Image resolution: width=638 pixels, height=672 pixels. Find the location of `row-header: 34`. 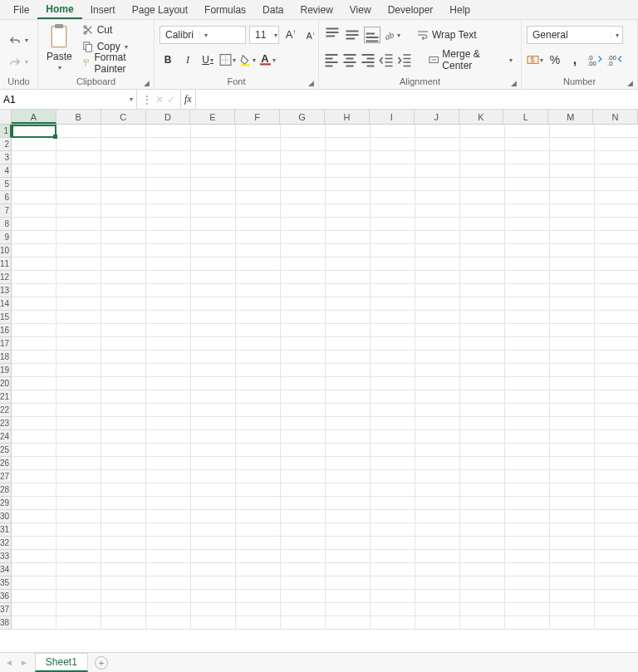

row-header: 34 is located at coordinates (6, 570).